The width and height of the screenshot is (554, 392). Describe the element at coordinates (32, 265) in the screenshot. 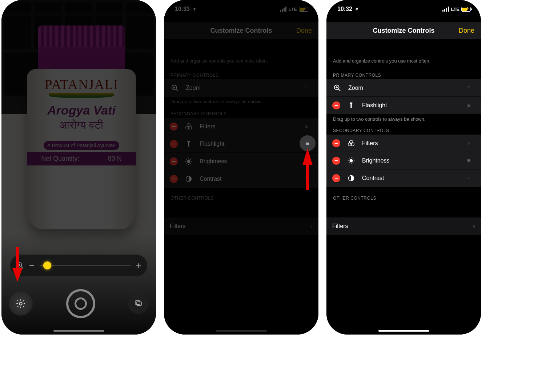

I see `zoom-out-button: −` at that location.